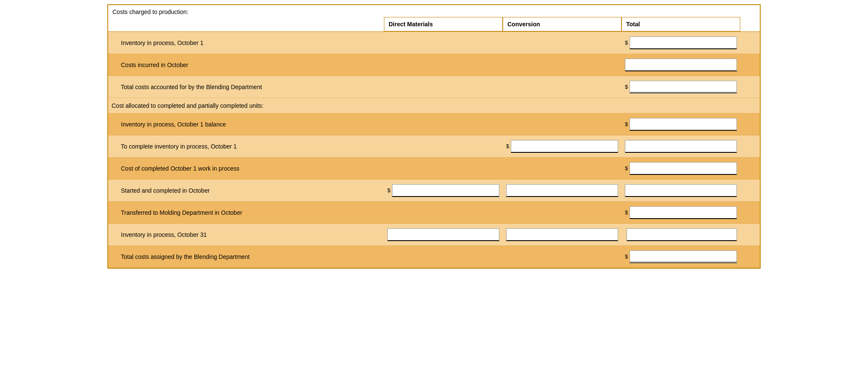 Image resolution: width=868 pixels, height=379 pixels. I want to click on row-inventory-oct1: Inventory in process, October 1 $, so click(434, 43).